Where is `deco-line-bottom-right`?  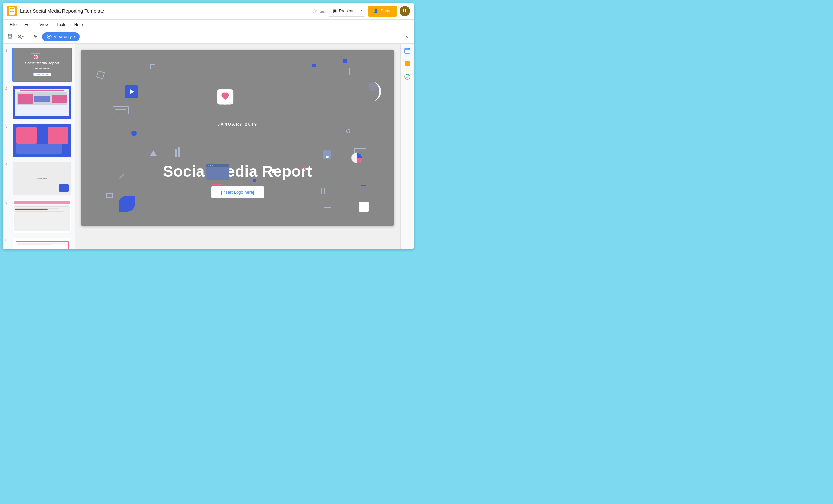
deco-line-bottom-right is located at coordinates (328, 208).